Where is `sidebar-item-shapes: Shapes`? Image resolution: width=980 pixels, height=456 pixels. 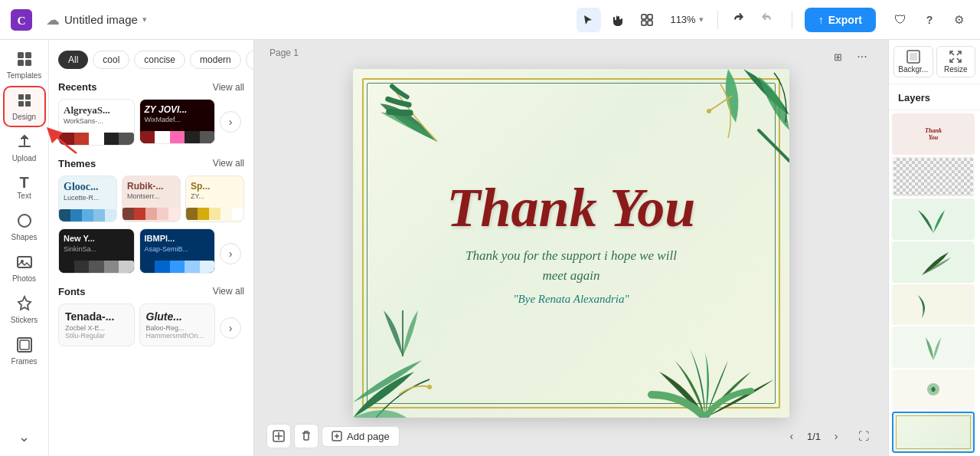 sidebar-item-shapes: Shapes is located at coordinates (24, 227).